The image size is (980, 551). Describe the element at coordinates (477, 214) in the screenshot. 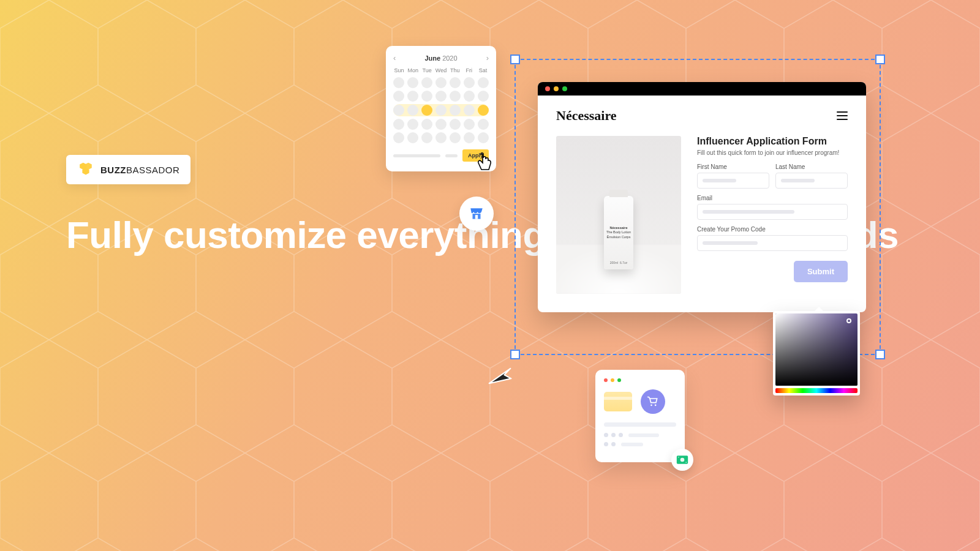

I see `storefront-icon` at that location.